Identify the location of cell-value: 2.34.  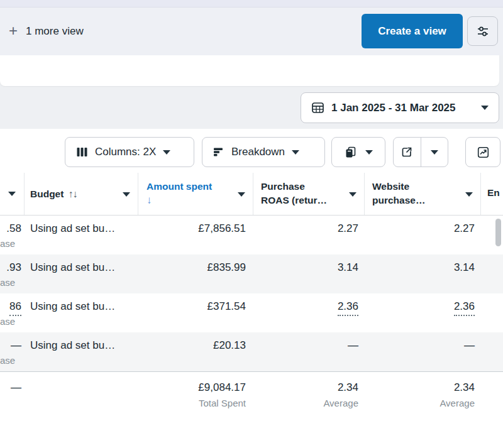
(348, 388).